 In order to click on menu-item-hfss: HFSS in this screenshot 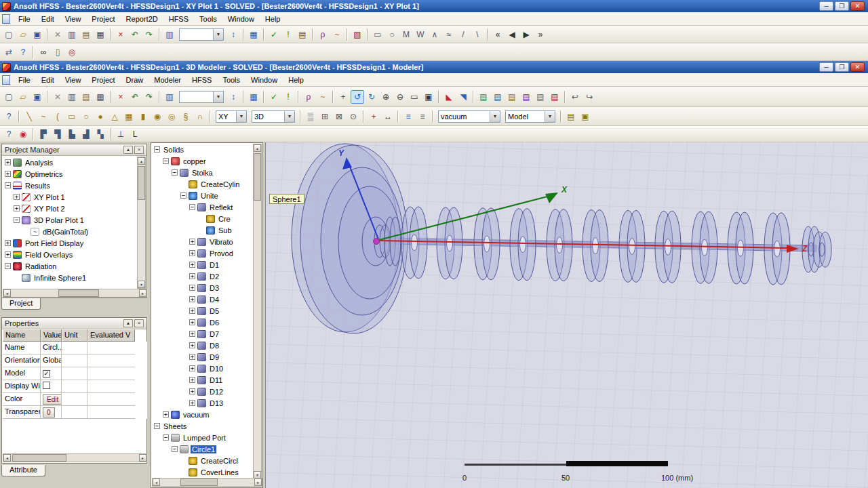, I will do `click(179, 19)`.